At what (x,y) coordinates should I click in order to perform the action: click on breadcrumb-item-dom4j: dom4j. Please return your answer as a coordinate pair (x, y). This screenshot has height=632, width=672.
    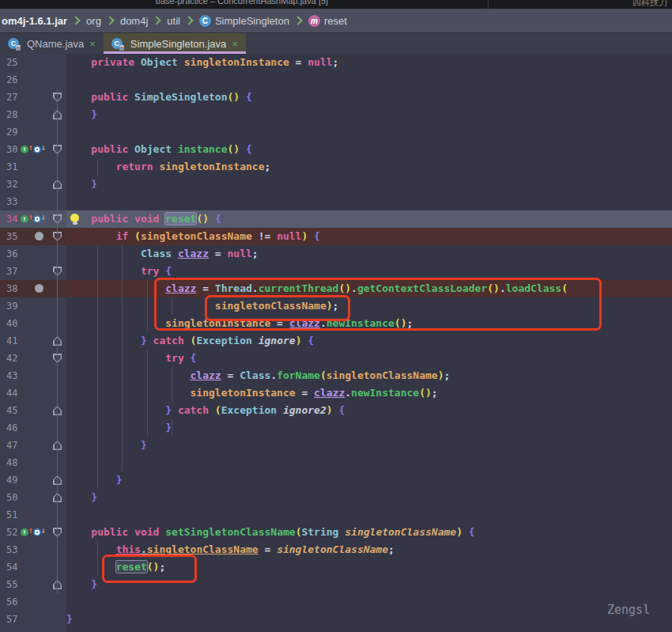
    Looking at the image, I should click on (134, 21).